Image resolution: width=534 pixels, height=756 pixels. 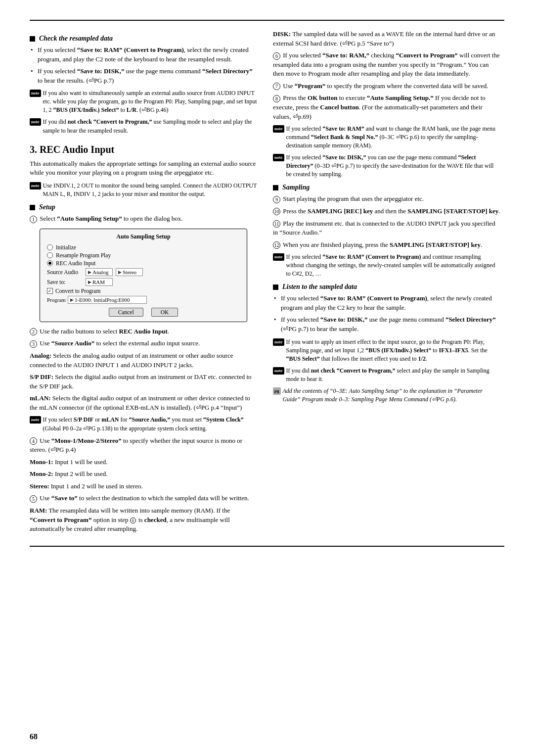 I want to click on note-box-no-convert2: note If you did not check “Convert to Pr…, so click(x=387, y=375).